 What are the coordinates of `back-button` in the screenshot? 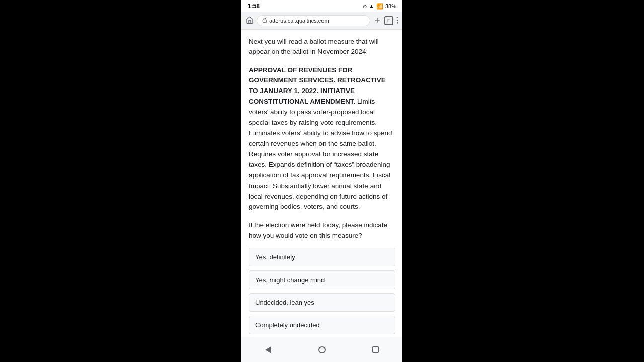 It's located at (268, 350).